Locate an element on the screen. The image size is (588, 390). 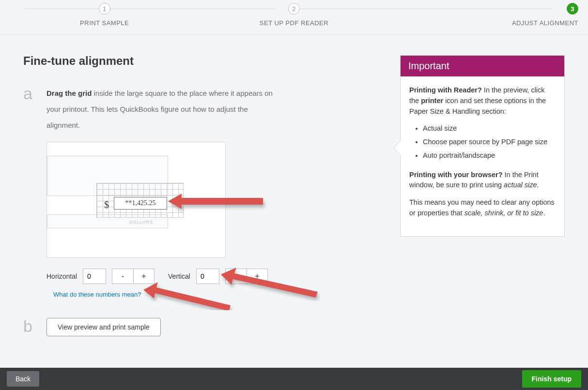
alignment-inputs: Horizontal - + Vertical - + is located at coordinates (214, 276).